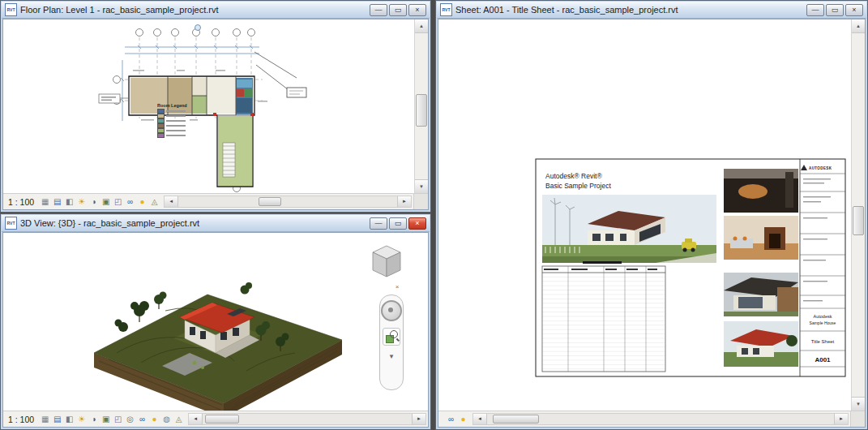 The height and width of the screenshot is (430, 868). What do you see at coordinates (193, 10) in the screenshot?
I see `floor-plan-window-title: Floor Plan: Level 1 - rac_basic_sample_p…` at bounding box center [193, 10].